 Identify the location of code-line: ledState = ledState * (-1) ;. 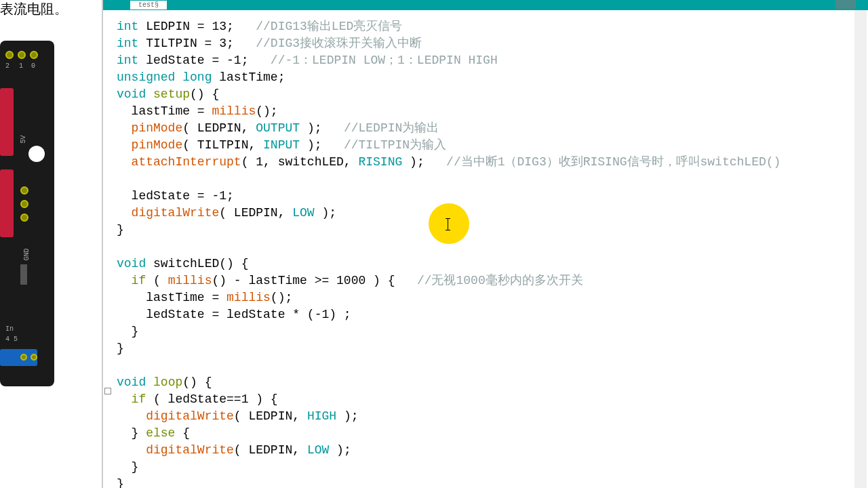
(486, 314).